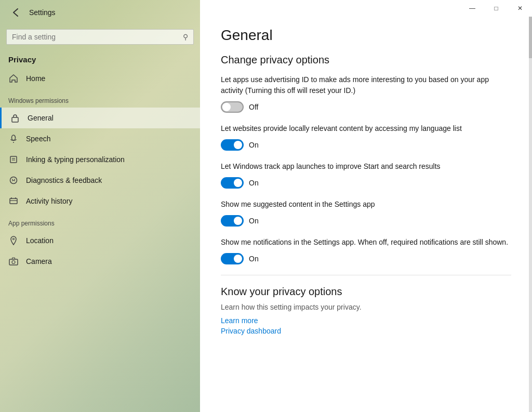  Describe the element at coordinates (75, 160) in the screenshot. I see `sidebar-item-inking-label: Inking & typing personalization` at that location.